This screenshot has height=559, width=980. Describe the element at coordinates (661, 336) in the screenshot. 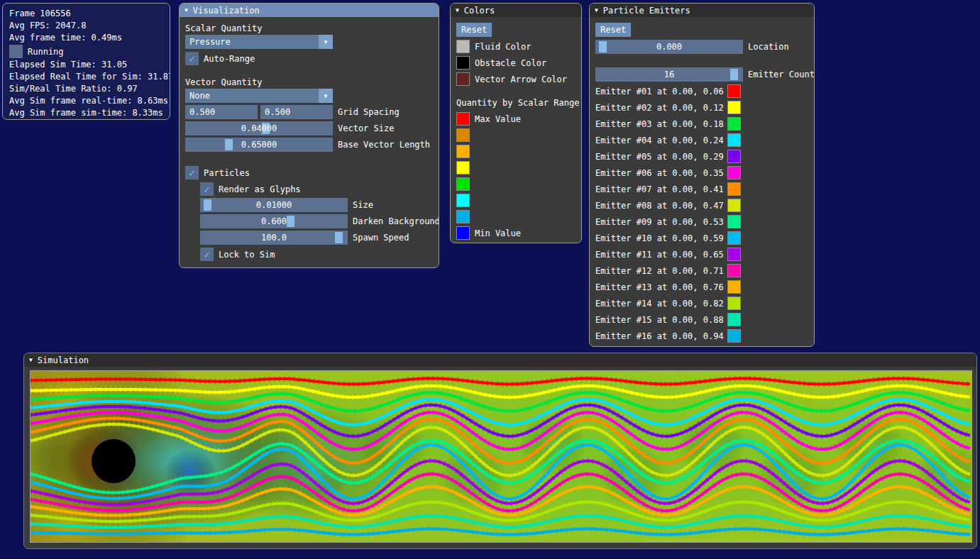

I see `emitter-label: Emitter #16 at 0.00, 0.94` at that location.